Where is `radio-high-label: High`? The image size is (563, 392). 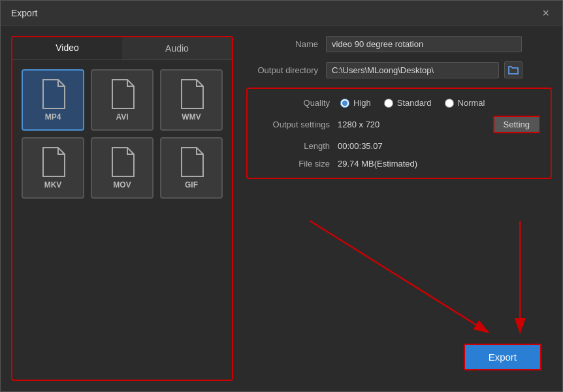
radio-high-label: High is located at coordinates (362, 103).